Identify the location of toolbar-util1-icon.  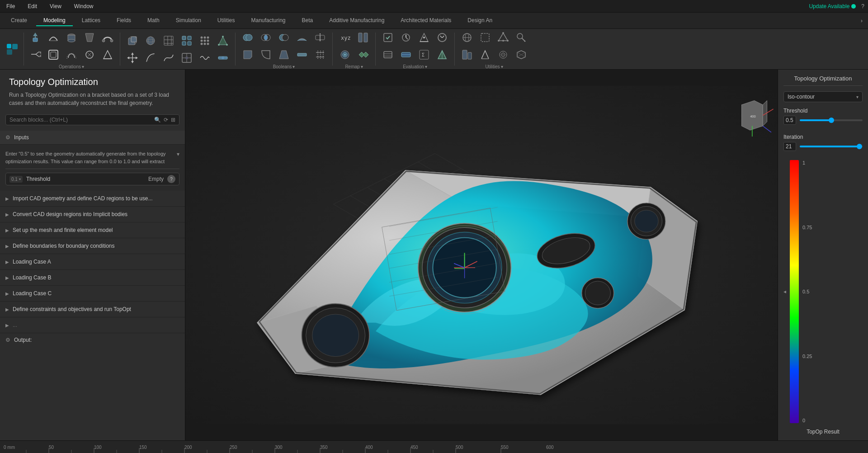
(467, 38).